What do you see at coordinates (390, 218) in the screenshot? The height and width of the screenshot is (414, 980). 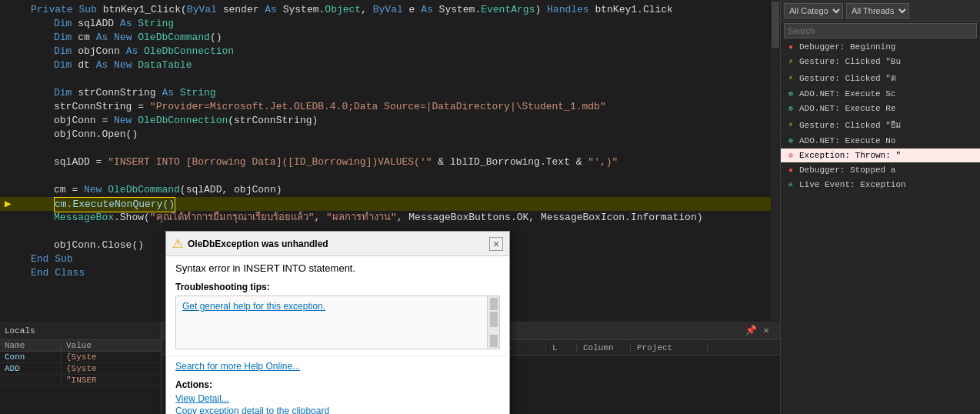 I see `code-line: MessageBox.Show("คุณได้ทำการยืมกรุณาเรีย…` at bounding box center [390, 218].